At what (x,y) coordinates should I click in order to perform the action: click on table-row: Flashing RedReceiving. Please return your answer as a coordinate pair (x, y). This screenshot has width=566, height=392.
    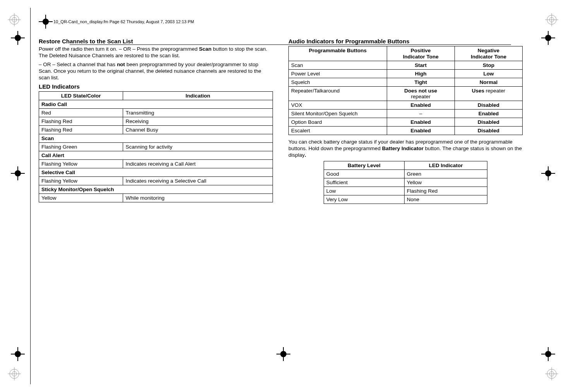
    Looking at the image, I should click on (156, 122).